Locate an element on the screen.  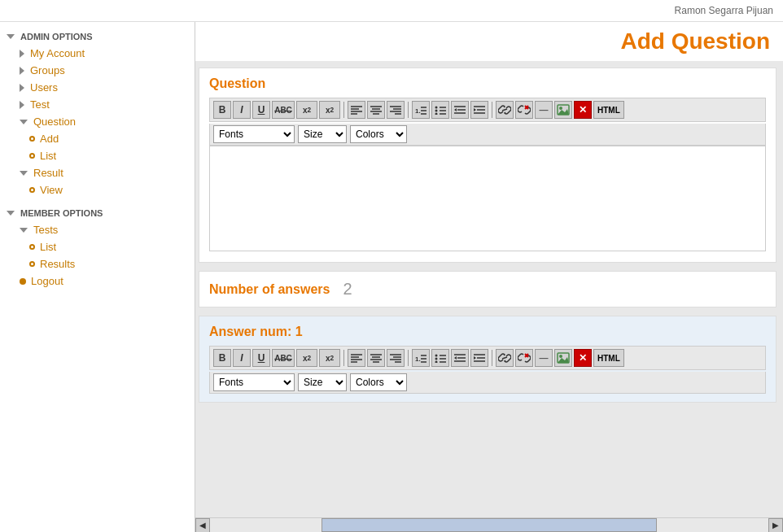
insert-image-button is located at coordinates (563, 110).